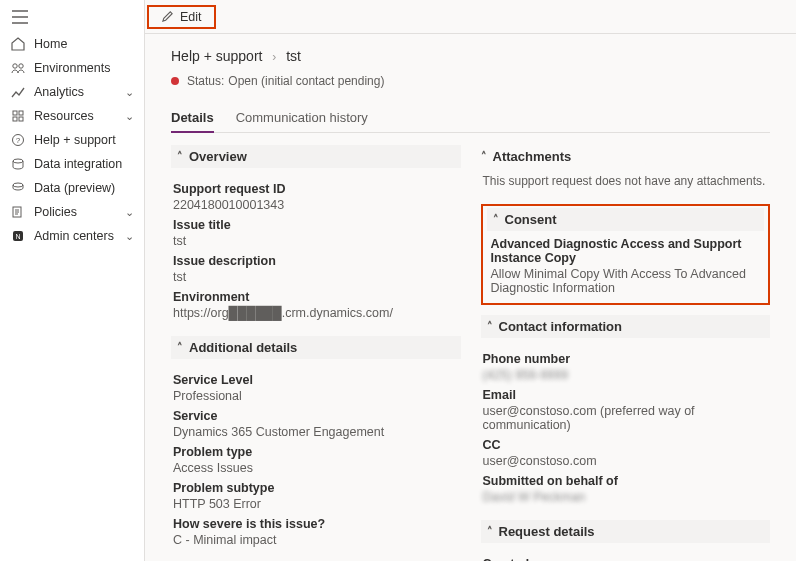  What do you see at coordinates (302, 119) in the screenshot?
I see `tab-communication-history: Communication history` at bounding box center [302, 119].